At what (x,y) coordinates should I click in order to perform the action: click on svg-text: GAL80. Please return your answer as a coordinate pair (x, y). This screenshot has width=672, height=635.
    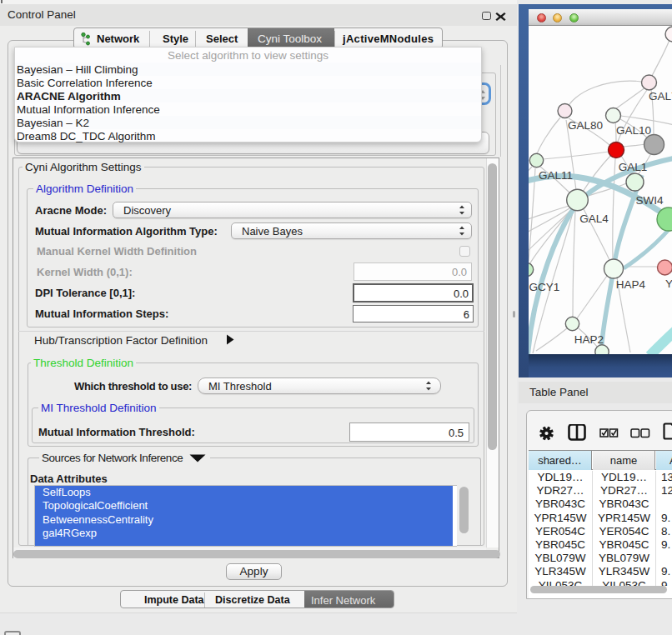
    Looking at the image, I should click on (585, 125).